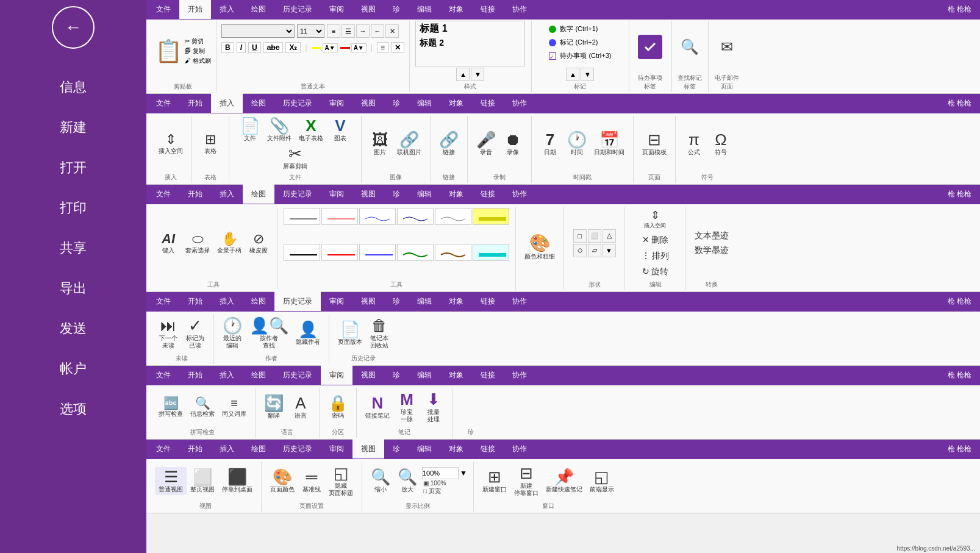  Describe the element at coordinates (259, 10) in the screenshot. I see `tab-draw-1: 绘图` at that location.